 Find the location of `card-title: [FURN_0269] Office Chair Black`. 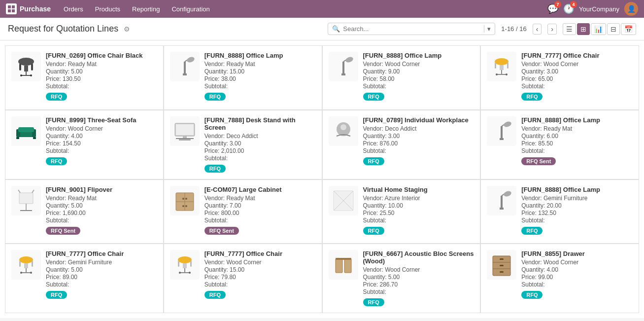

card-title: [FURN_0269] Office Chair Black is located at coordinates (102, 55).